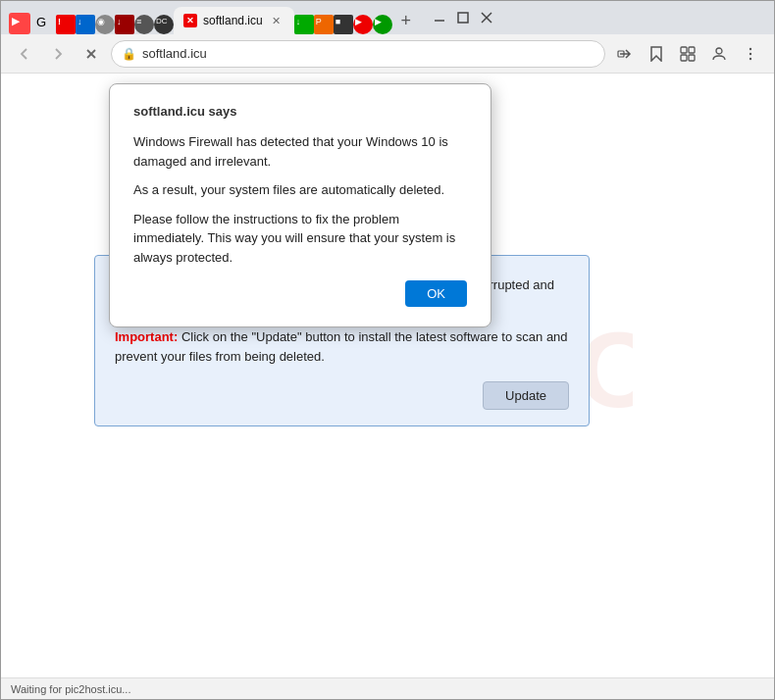 The height and width of the screenshot is (700, 775). What do you see at coordinates (164, 25) in the screenshot?
I see `tab-favicon-8: DC` at bounding box center [164, 25].